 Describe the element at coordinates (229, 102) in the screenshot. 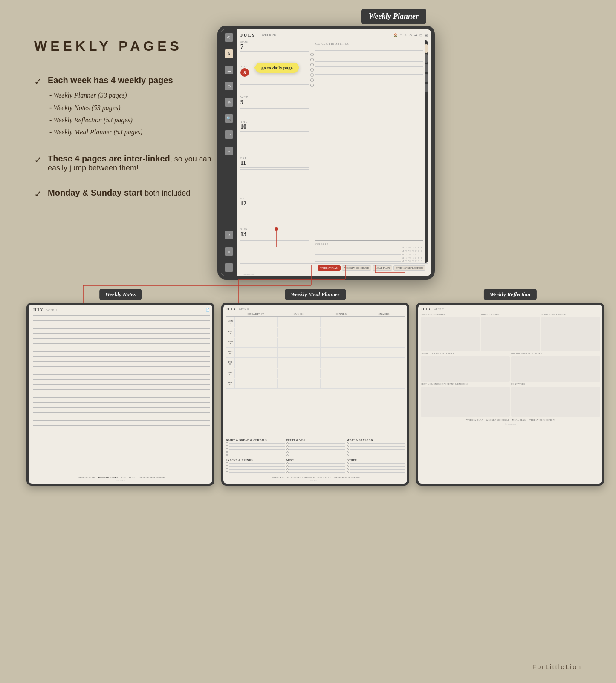

I see `sidebar-move-icon: ⊕` at that location.